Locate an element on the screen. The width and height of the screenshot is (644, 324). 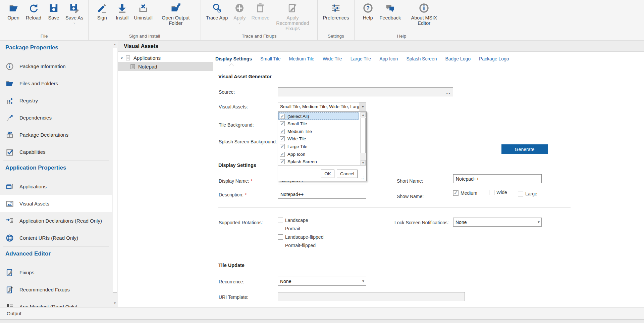
tree-node-label: Applications is located at coordinates (147, 58).